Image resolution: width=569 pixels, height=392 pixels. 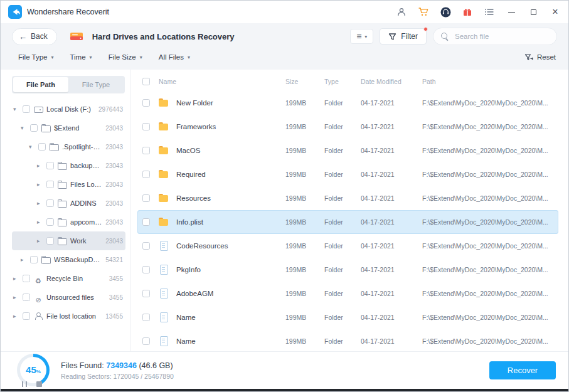 I want to click on minimize-button, so click(x=511, y=12).